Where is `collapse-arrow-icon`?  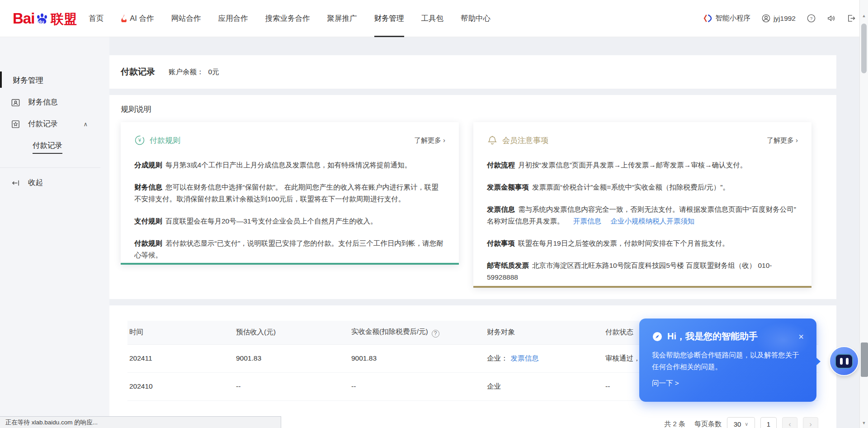 collapse-arrow-icon is located at coordinates (15, 183).